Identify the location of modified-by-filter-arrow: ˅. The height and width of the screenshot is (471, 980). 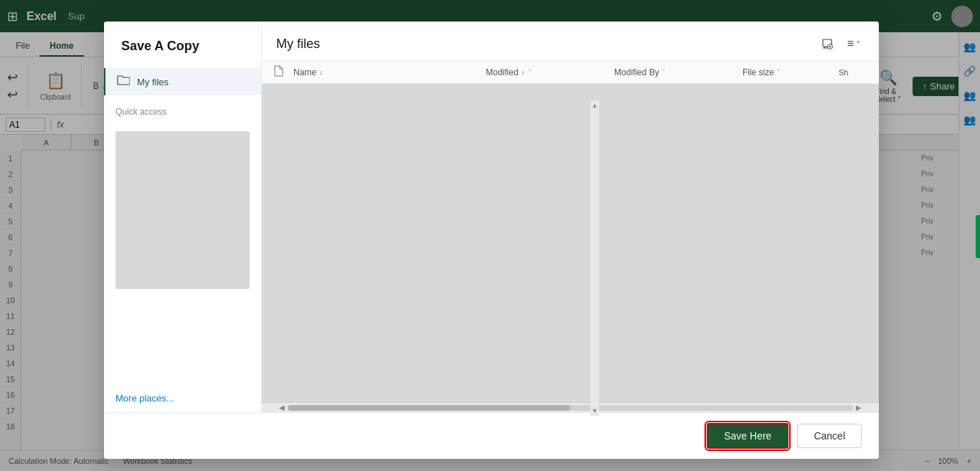
(664, 72).